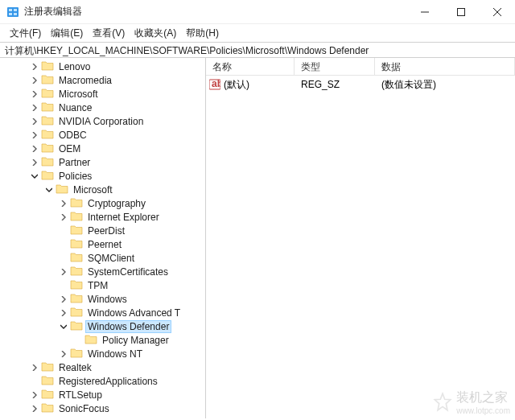  I want to click on tree-node-label: SonicFocus, so click(84, 409).